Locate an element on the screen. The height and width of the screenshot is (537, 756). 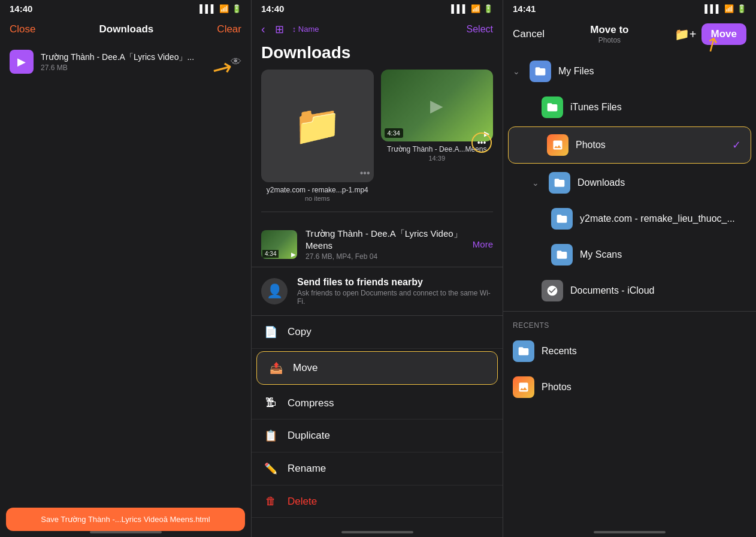
panel2-title: Downloads is located at coordinates (377, 53).